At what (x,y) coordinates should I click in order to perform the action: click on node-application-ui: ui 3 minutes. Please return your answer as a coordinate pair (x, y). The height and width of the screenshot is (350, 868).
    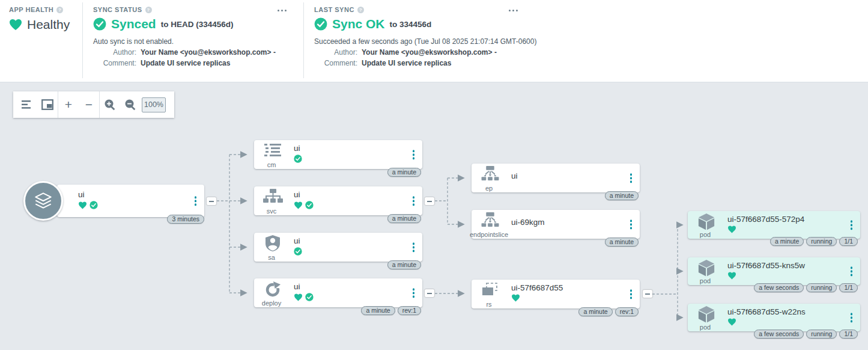
    Looking at the image, I should click on (131, 201).